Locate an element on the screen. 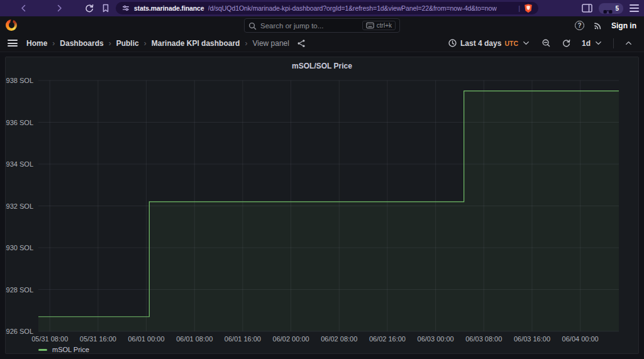  keyboard-shortcut-hint: ctrl+k is located at coordinates (379, 25).